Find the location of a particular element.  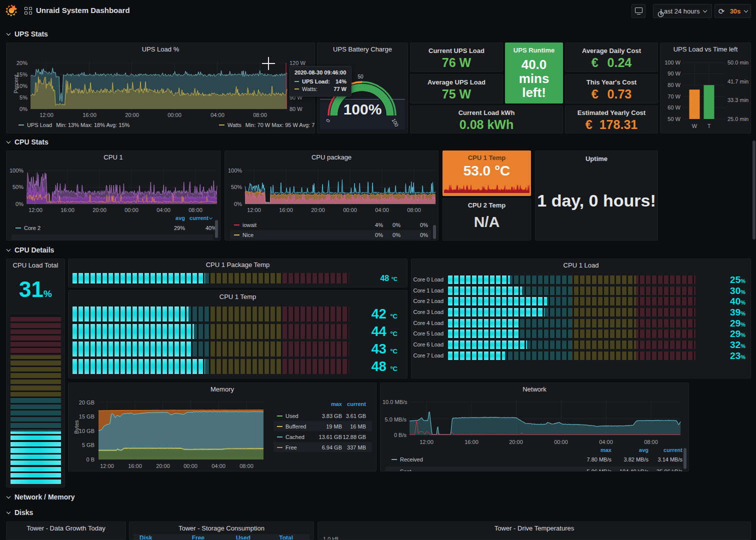

stat-label: Estimated Yearly Cost is located at coordinates (612, 113).